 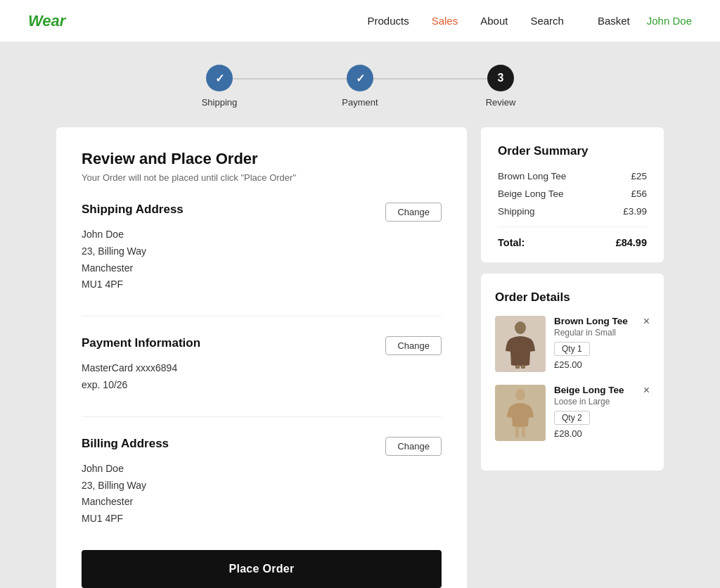 I want to click on item-price-1: £28.00, so click(x=602, y=433).